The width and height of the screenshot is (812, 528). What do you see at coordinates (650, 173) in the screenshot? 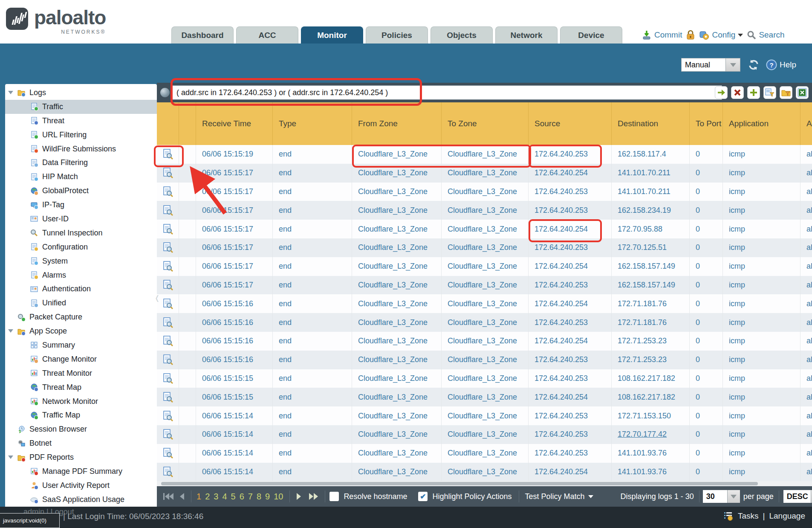
I see `cell-destination: 141.101.70.211` at bounding box center [650, 173].